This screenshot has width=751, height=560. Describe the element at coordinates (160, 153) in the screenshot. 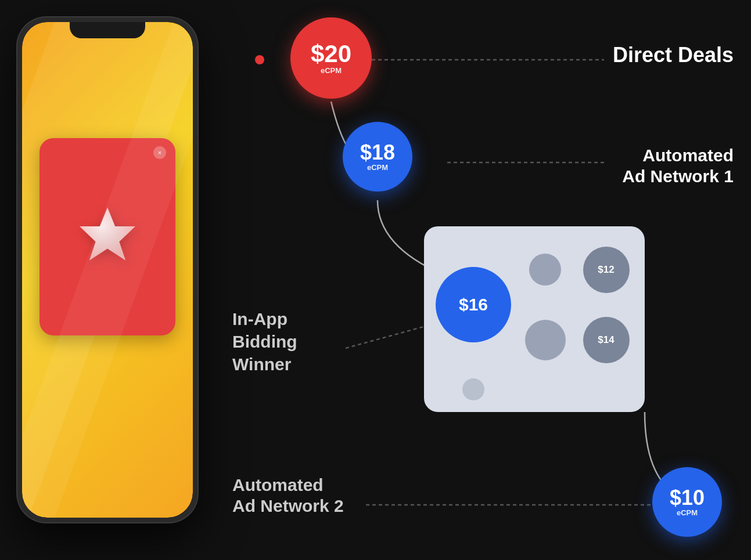

I see `close-icon: ×` at that location.